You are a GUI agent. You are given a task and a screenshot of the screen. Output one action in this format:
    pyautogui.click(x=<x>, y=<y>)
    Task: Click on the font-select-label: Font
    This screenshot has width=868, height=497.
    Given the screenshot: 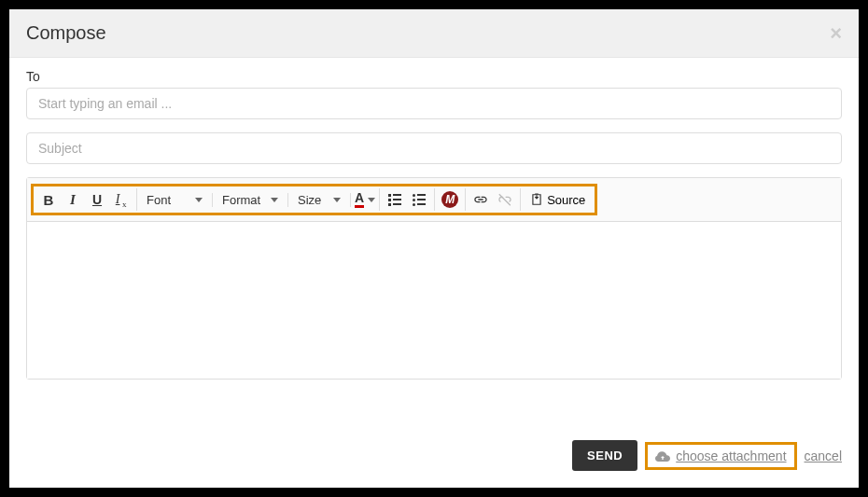 What is the action you would take?
    pyautogui.click(x=159, y=200)
    